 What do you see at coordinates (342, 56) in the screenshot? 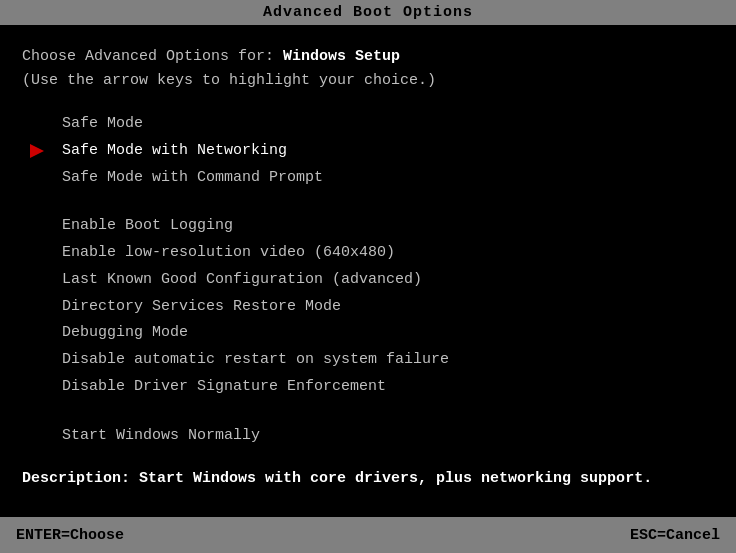
I see `subtitle-bold: Windows Setup` at bounding box center [342, 56].